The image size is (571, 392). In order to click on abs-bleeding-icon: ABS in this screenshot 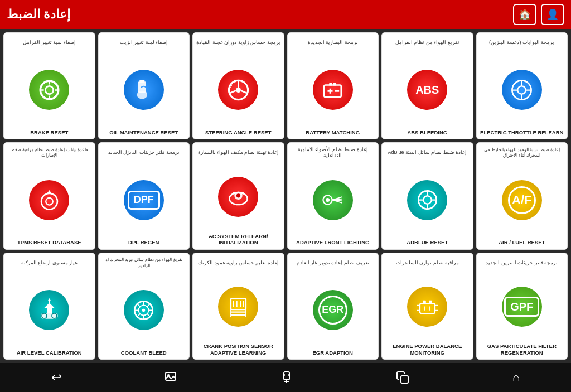, I will do `click(427, 90)`.